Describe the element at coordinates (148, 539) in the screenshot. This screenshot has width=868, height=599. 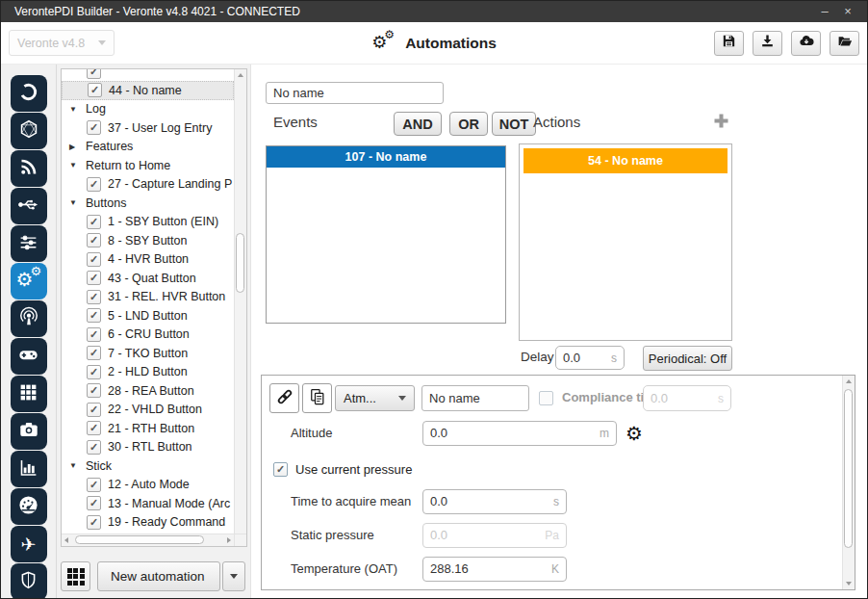
I see `tree-horizontal-scrollbar` at that location.